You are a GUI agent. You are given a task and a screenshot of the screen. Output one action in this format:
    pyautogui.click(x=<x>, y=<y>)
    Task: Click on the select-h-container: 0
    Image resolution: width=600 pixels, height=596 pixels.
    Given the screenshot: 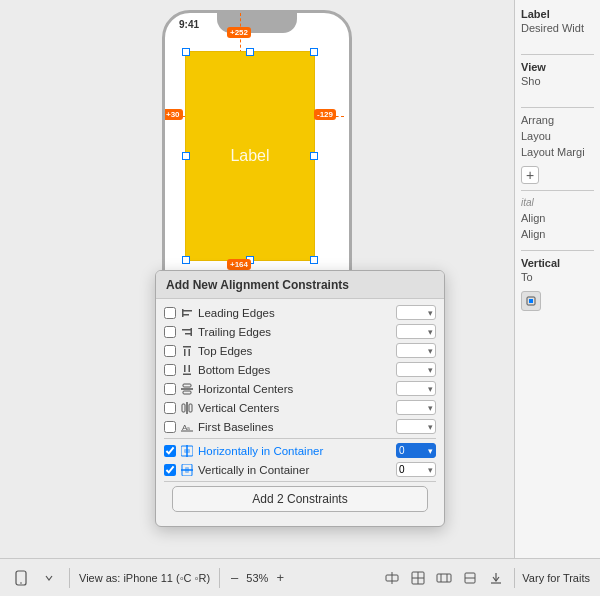 What is the action you would take?
    pyautogui.click(x=416, y=450)
    